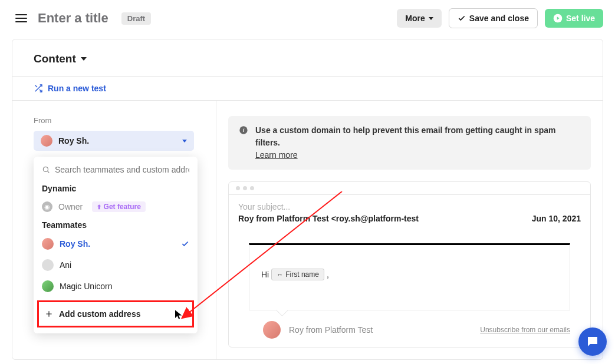 This screenshot has width=615, height=364. Describe the element at coordinates (49, 314) in the screenshot. I see `plus-icon` at that location.